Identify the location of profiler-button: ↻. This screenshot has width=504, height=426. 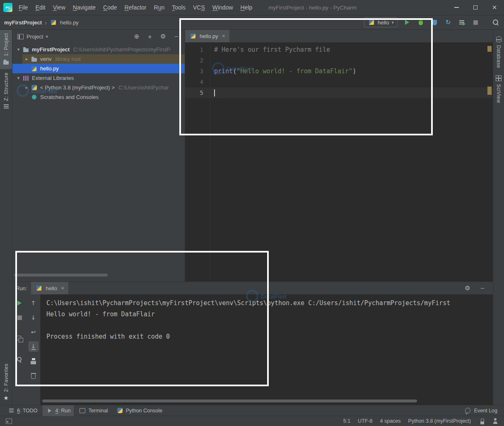
(448, 22).